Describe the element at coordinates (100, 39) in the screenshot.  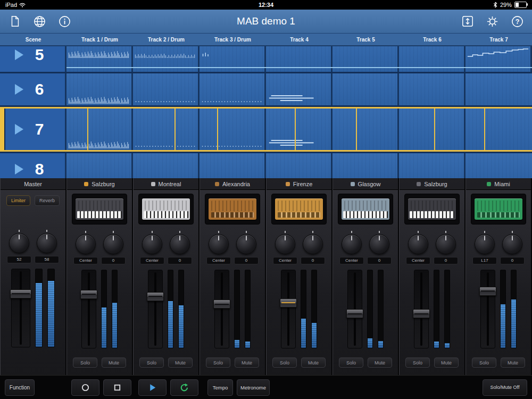
I see `column-header-track-1: Track 1 / Drum` at that location.